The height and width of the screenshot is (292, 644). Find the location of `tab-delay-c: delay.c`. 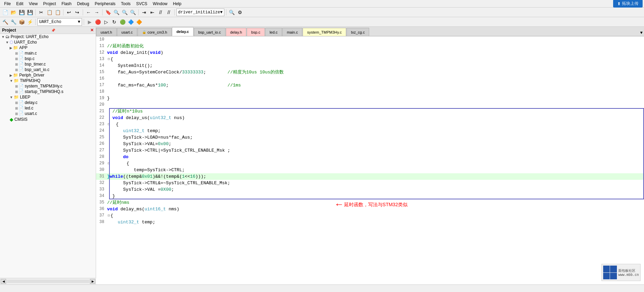

tab-delay-c: delay.c is located at coordinates (183, 32).